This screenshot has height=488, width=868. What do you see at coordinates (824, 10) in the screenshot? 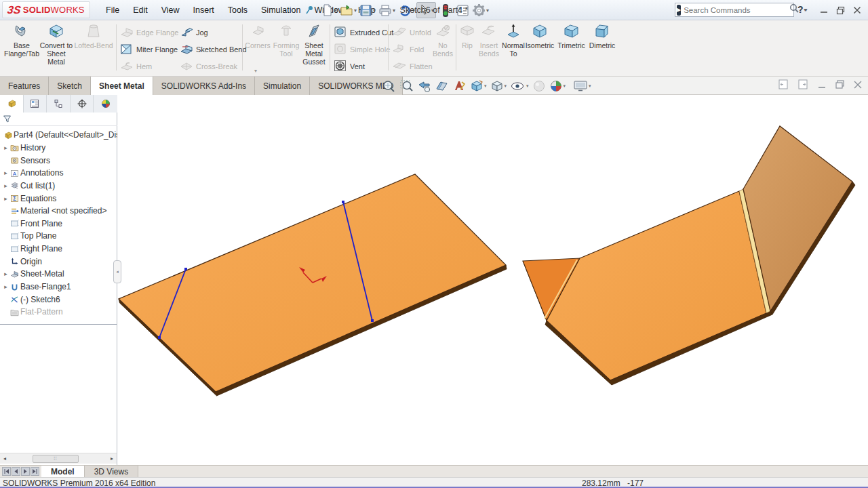
I see `minimize-button` at bounding box center [824, 10].